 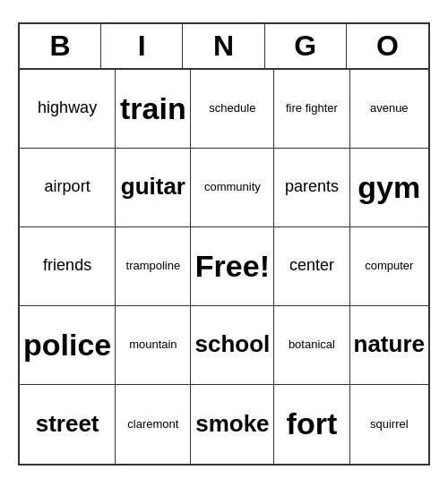 I want to click on cell-text: schedule, so click(x=232, y=108).